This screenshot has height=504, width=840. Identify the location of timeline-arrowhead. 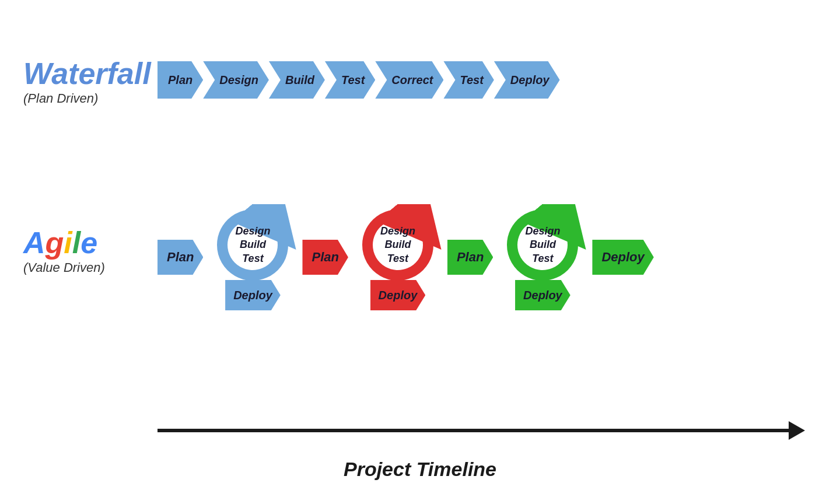
(797, 430).